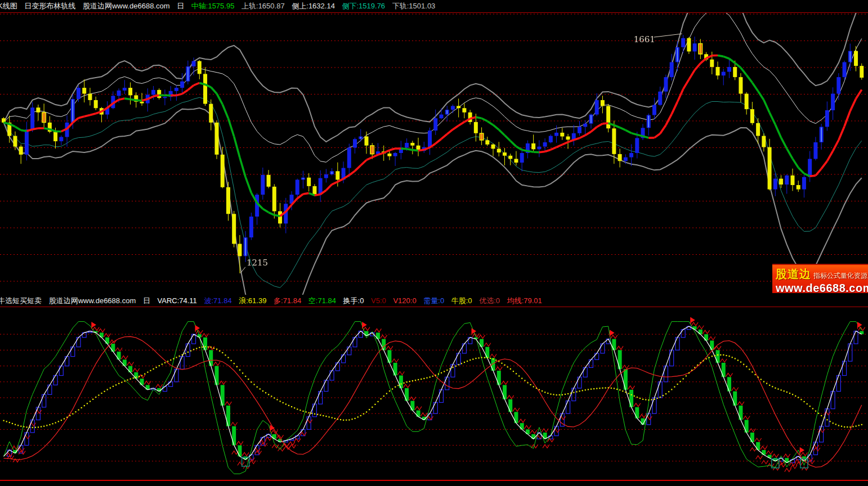 This screenshot has width=868, height=486. What do you see at coordinates (217, 300) in the screenshot?
I see `osc-bo-value: 波:71.84` at bounding box center [217, 300].